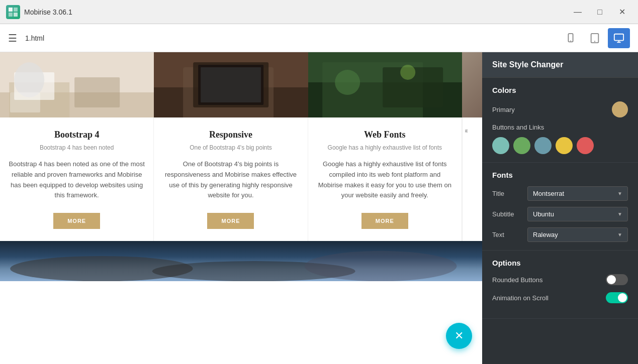  What do you see at coordinates (595, 38) in the screenshot?
I see `tablet-view-button` at bounding box center [595, 38].